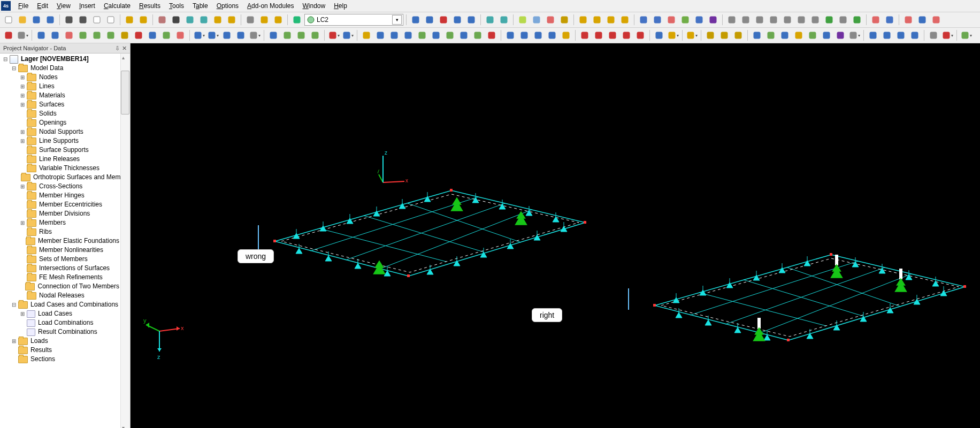 This screenshot has height=428, width=980. I want to click on misc2-c-icon, so click(785, 35).